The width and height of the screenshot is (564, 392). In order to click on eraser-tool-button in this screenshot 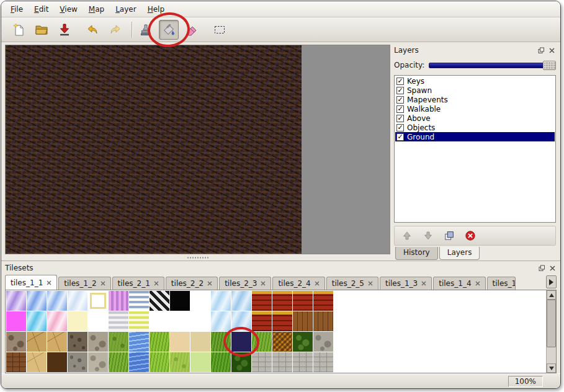, I will do `click(192, 30)`.